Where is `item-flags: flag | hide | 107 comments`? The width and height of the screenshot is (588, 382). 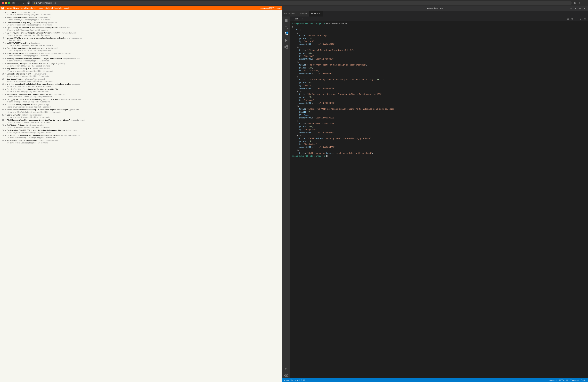
item-flags: flag | hide | 107 comments is located at coordinates (44, 71).